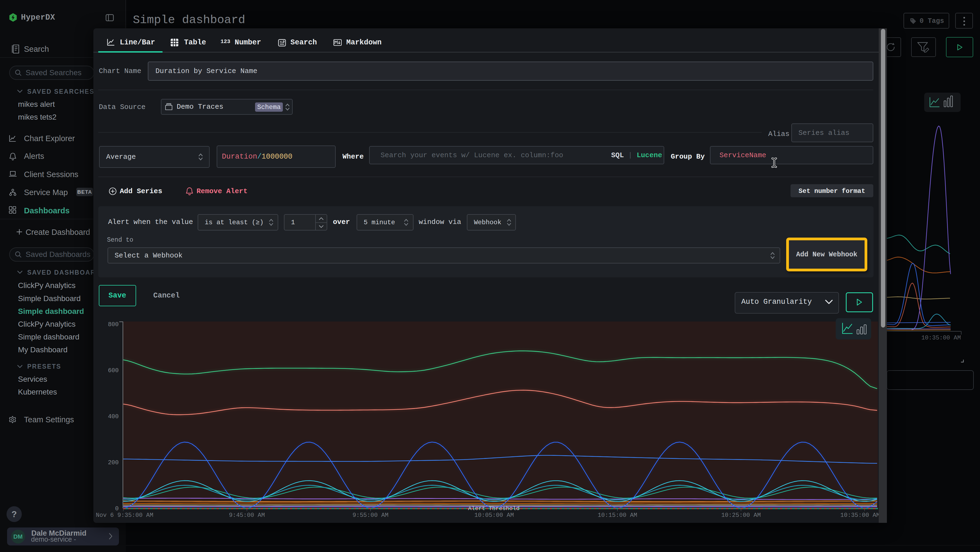 The width and height of the screenshot is (980, 552). Describe the element at coordinates (113, 371) in the screenshot. I see `svg-text: 600` at that location.